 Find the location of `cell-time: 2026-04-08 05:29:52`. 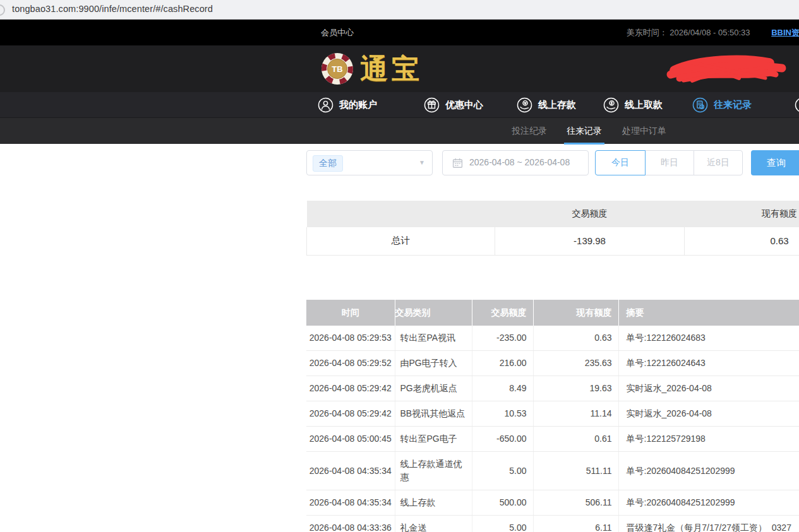

cell-time: 2026-04-08 05:29:52 is located at coordinates (351, 364).